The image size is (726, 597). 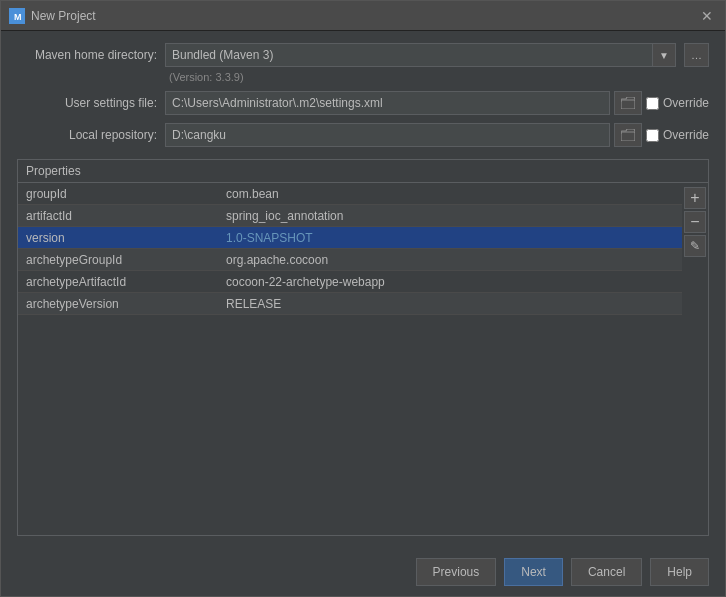 What do you see at coordinates (118, 238) in the screenshot?
I see `property-key: version` at bounding box center [118, 238].